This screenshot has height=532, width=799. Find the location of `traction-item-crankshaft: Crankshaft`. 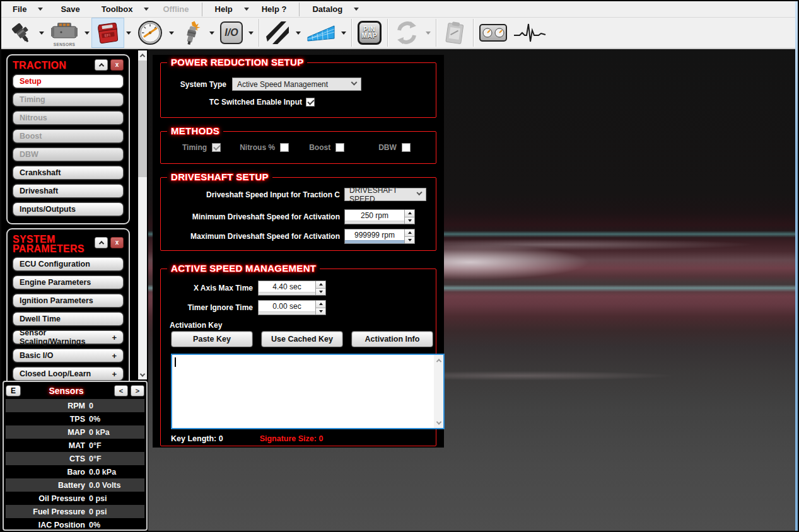

traction-item-crankshaft: Crankshaft is located at coordinates (68, 173).